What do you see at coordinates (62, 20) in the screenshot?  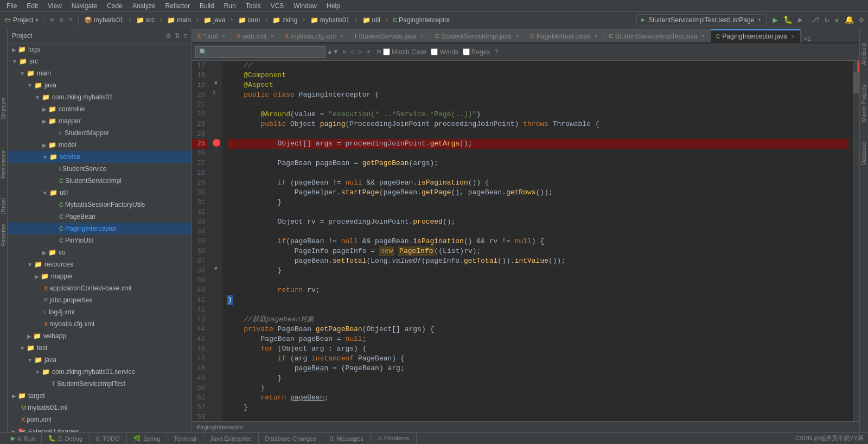 I see `toolbar-icon-sort: ⇅` at bounding box center [62, 20].